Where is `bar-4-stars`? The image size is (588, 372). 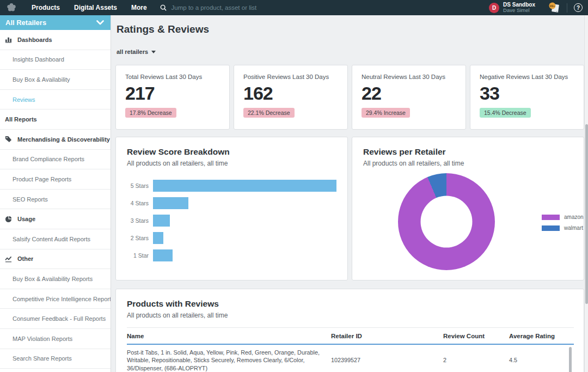 bar-4-stars is located at coordinates (171, 203).